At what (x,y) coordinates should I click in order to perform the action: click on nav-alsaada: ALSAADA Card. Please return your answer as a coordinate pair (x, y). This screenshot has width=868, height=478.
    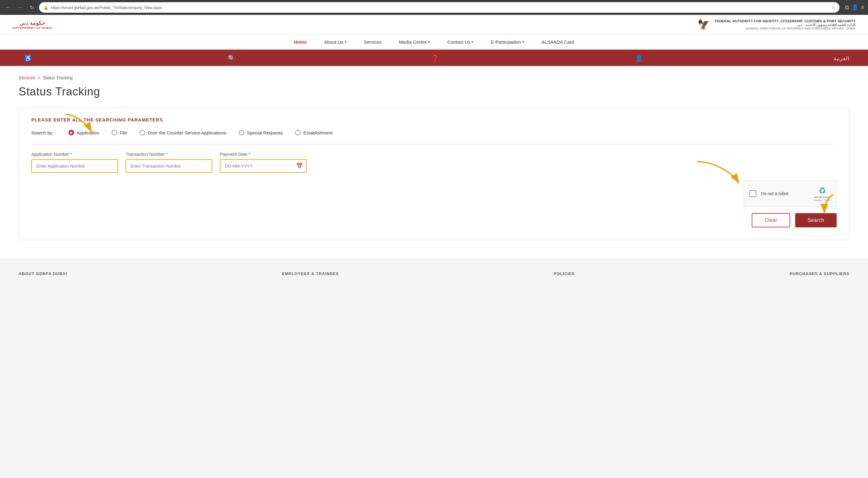
    Looking at the image, I should click on (558, 42).